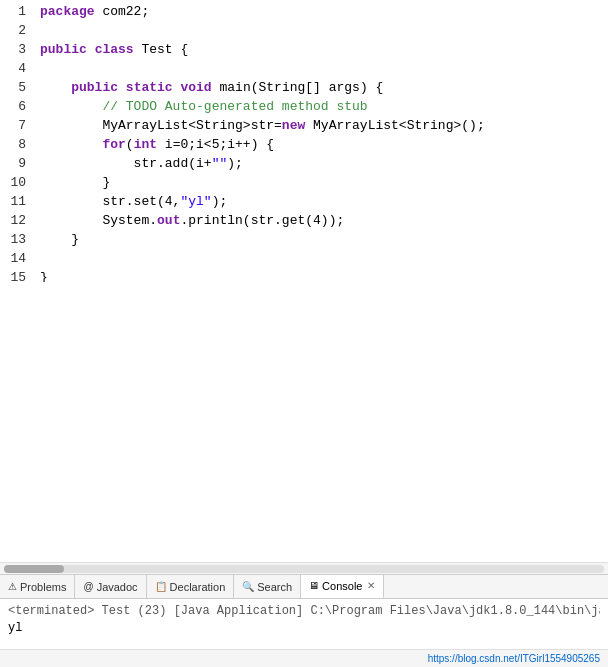 The height and width of the screenshot is (667, 608). I want to click on search-tab-label: Search, so click(274, 587).